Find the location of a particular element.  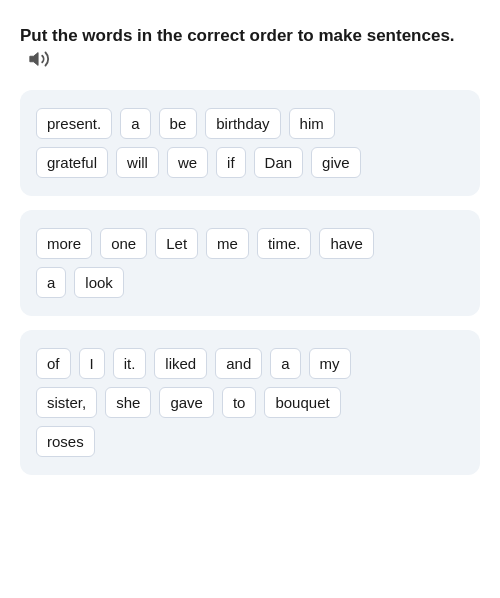

instruction-text: Put the words in the correct order to ma… is located at coordinates (238, 36).